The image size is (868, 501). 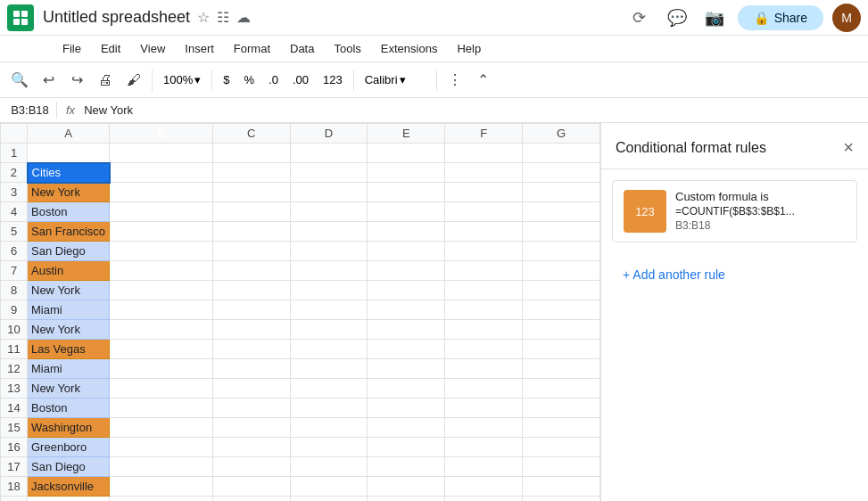 I want to click on col-header-e: E, so click(x=407, y=134).